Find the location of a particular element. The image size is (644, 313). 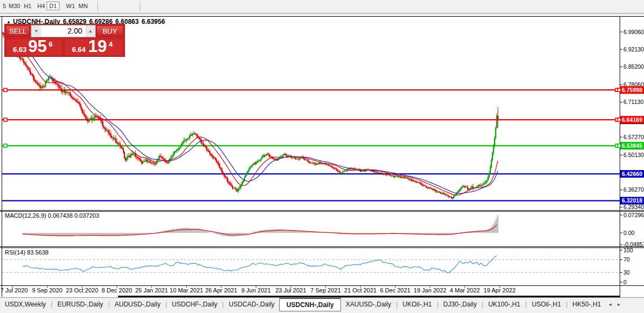

tab-dj30-daily: DJ30-,Daily is located at coordinates (460, 304).